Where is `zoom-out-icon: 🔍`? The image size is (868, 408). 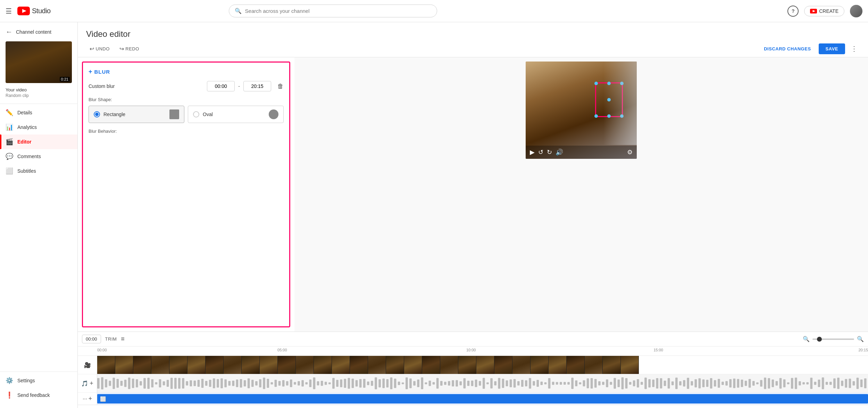
zoom-out-icon: 🔍 is located at coordinates (806, 339).